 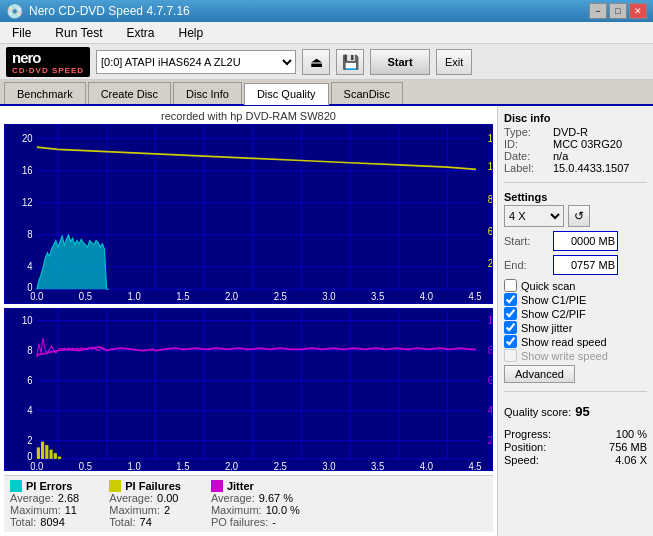 What do you see at coordinates (28, 138) in the screenshot?
I see `svg-text: 20` at bounding box center [28, 138].